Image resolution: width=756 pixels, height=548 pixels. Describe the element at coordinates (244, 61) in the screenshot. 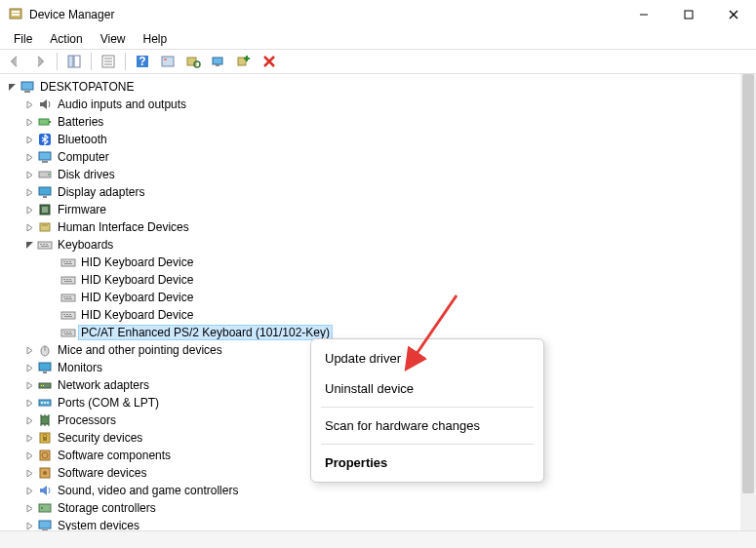

I see `add-hardware-button` at that location.